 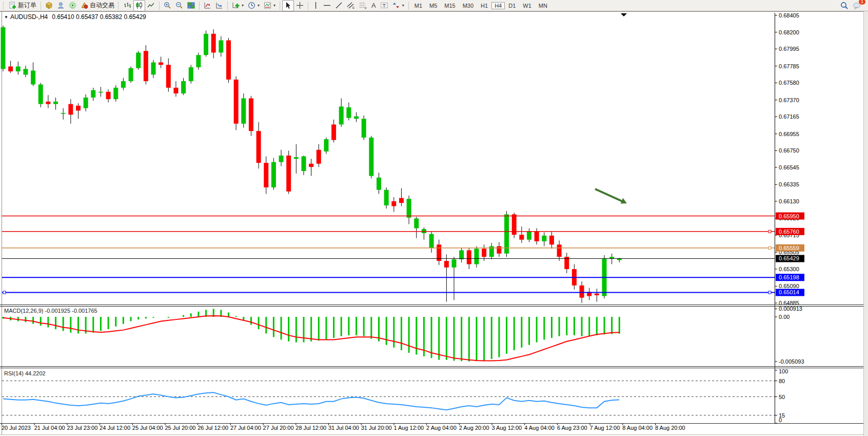 What do you see at coordinates (82, 428) in the screenshot?
I see `svg-text: 23 Jul 23:00` at bounding box center [82, 428].